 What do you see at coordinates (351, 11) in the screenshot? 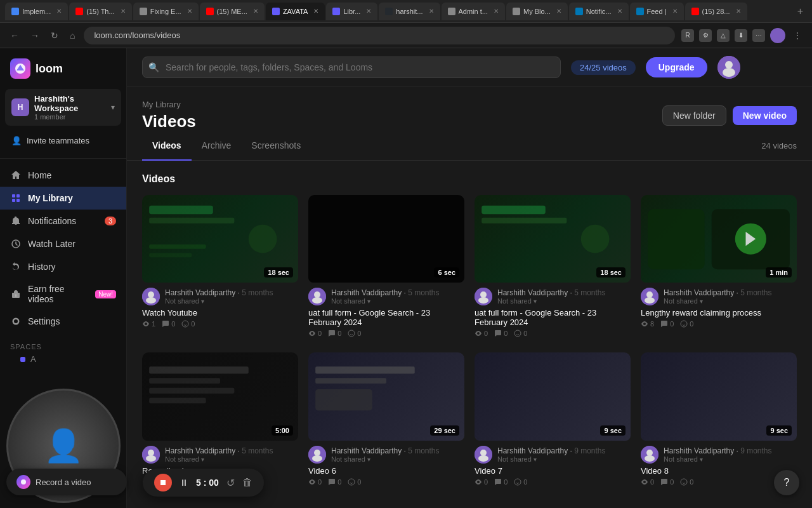
I see `browser-tab-t6: Libr... ✕` at bounding box center [351, 11].